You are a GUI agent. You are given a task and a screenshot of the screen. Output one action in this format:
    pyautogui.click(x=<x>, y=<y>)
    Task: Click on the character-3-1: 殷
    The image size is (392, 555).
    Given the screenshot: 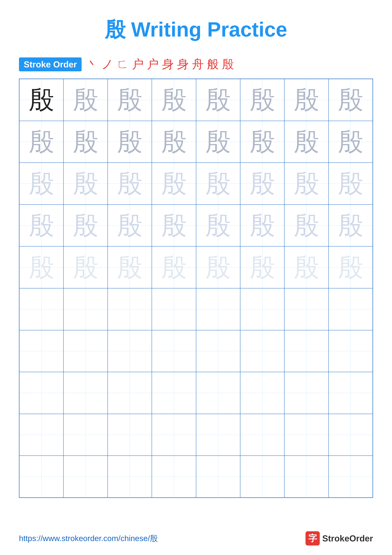 What is the action you would take?
    pyautogui.click(x=86, y=225)
    